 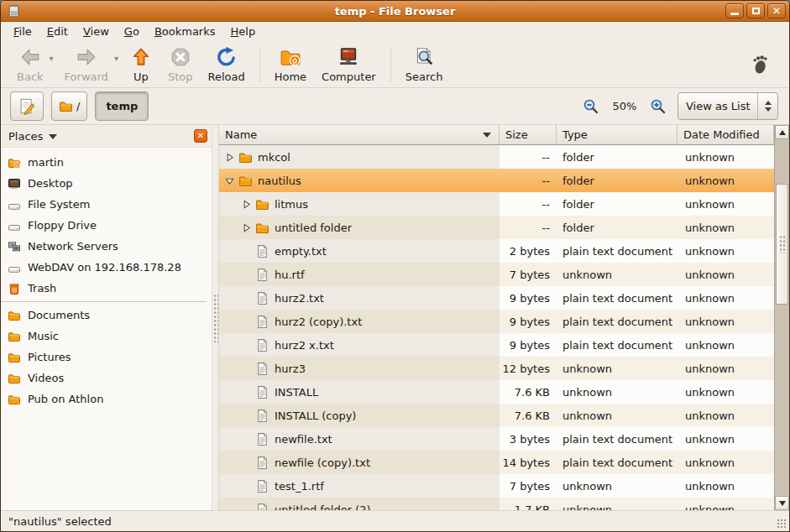 I want to click on file-name-cell: hurz3, so click(x=359, y=368).